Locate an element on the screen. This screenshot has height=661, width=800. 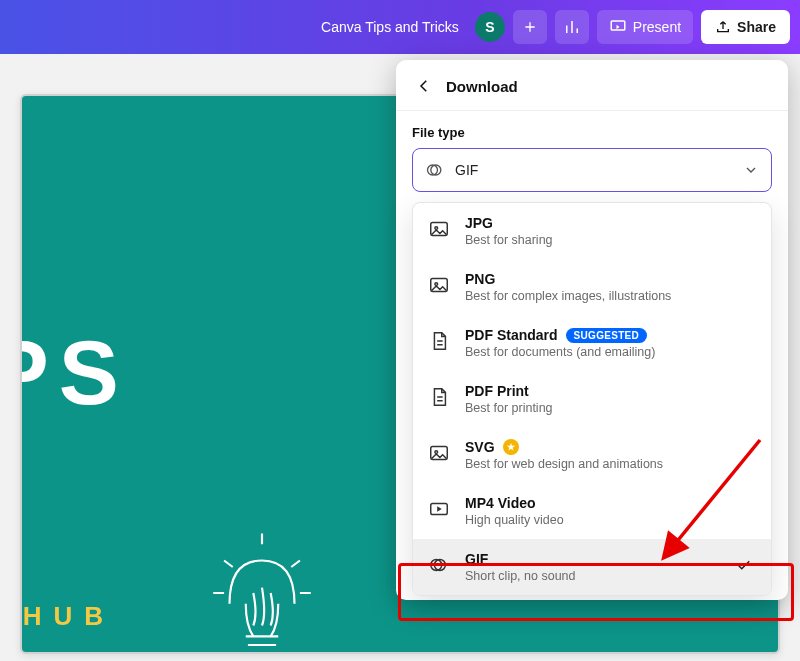
option-desc: Best for web design and animations is located at coordinates (611, 464).